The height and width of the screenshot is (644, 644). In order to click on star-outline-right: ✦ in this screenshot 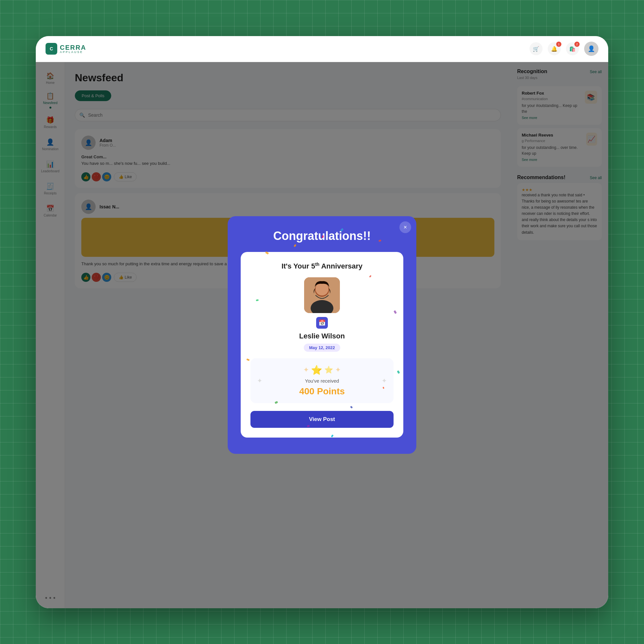, I will do `click(338, 370)`.